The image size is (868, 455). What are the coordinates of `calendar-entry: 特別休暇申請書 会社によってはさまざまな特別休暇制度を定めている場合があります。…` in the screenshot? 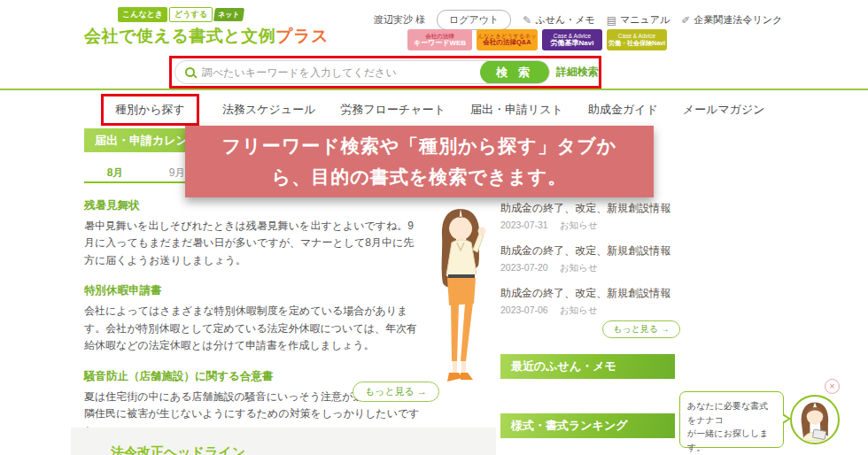 It's located at (252, 319).